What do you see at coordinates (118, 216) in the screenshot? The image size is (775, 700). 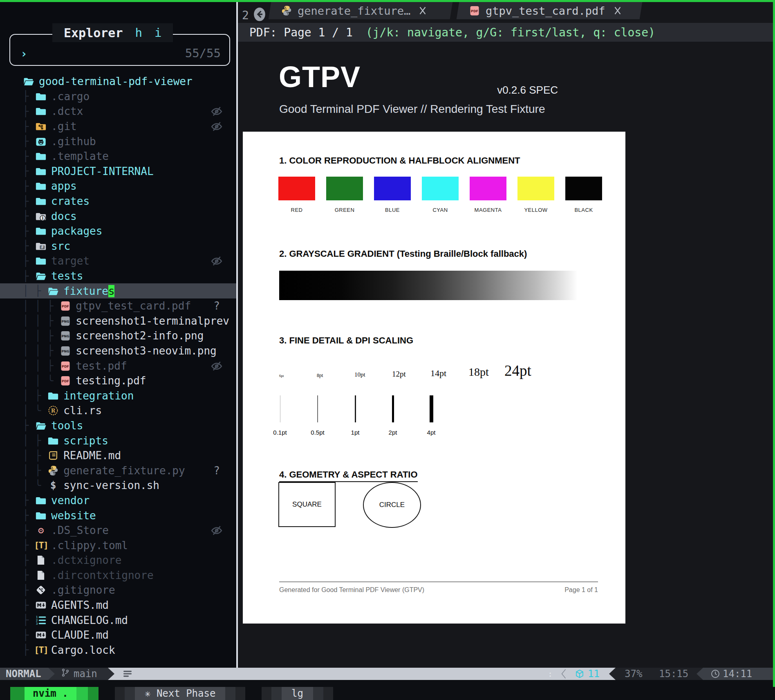 I see `tree-row: ├ i docs` at bounding box center [118, 216].